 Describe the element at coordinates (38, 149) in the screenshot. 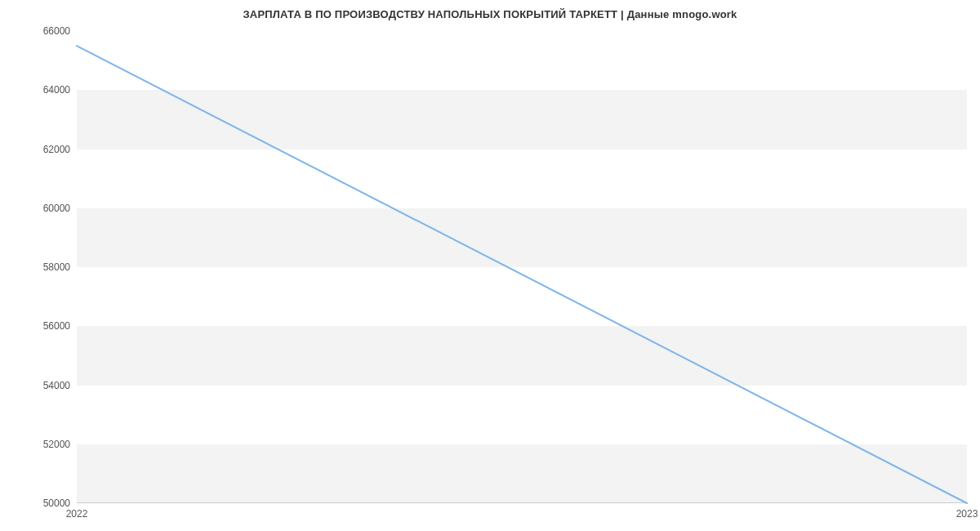

I see `y-tick-label: 62000` at that location.